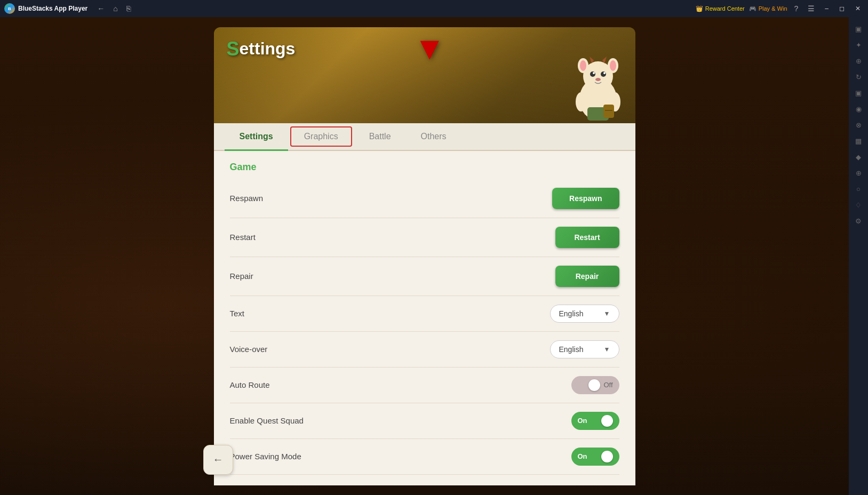  I want to click on panel-title: Settings, so click(261, 49).